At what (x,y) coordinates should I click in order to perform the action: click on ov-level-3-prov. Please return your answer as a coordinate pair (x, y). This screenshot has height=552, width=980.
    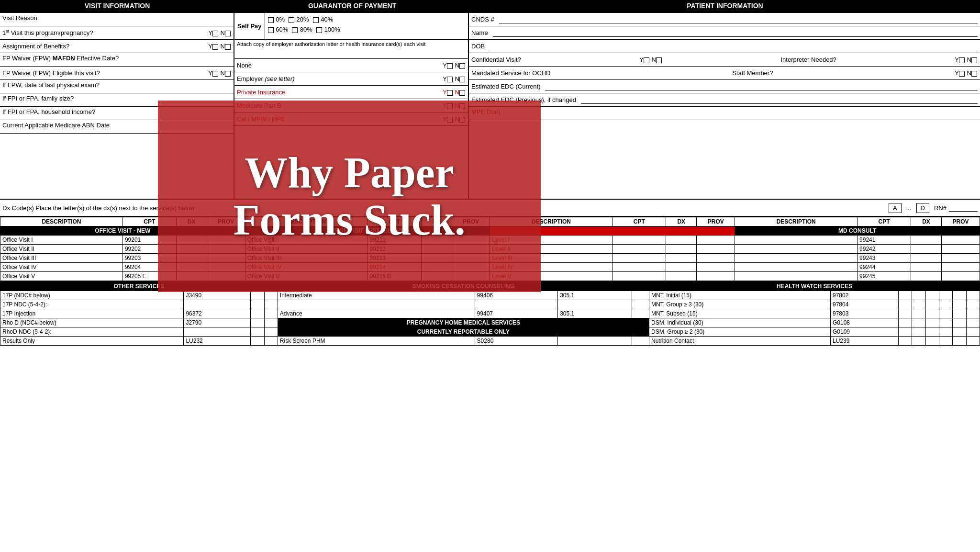
    Looking at the image, I should click on (716, 259).